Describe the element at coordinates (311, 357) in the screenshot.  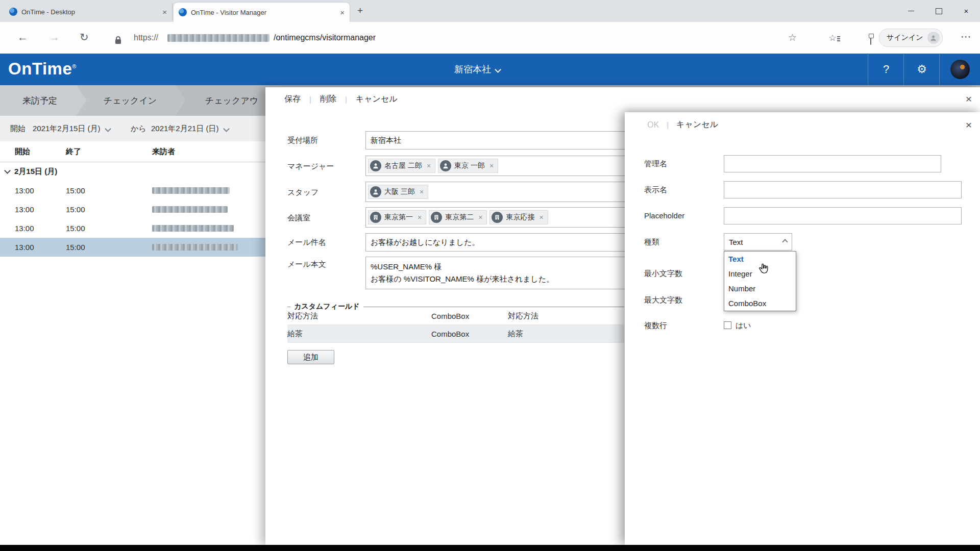
I see `add-custom-field-button: 追加` at that location.